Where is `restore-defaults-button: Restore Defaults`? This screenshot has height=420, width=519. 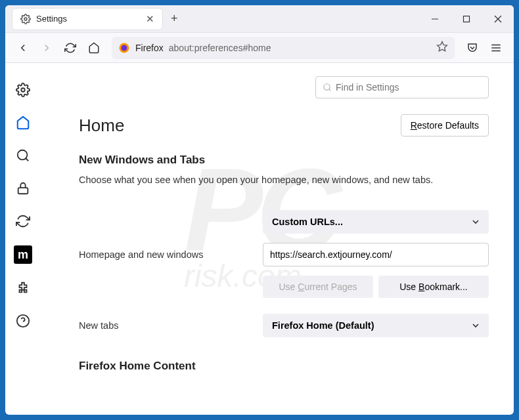 restore-defaults-button: Restore Defaults is located at coordinates (445, 125).